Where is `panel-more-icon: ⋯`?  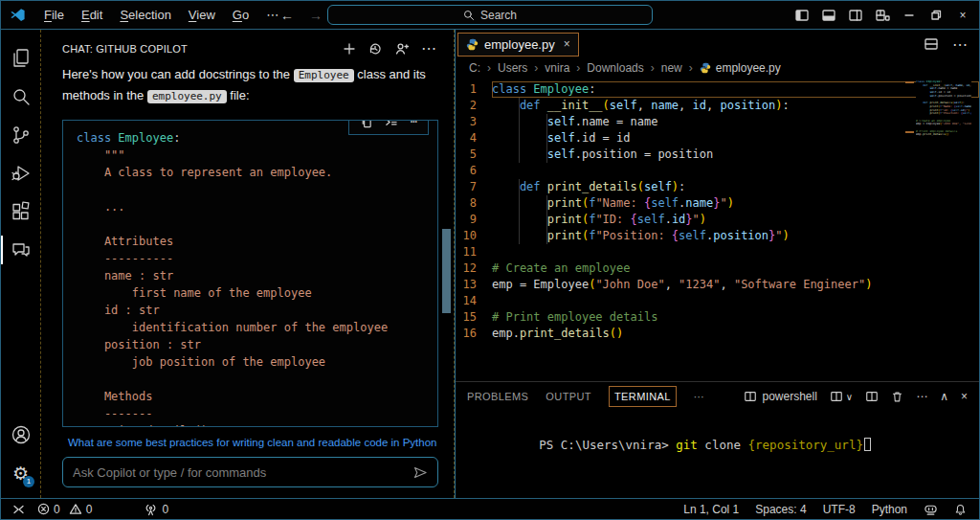
panel-more-icon: ⋯ is located at coordinates (922, 396).